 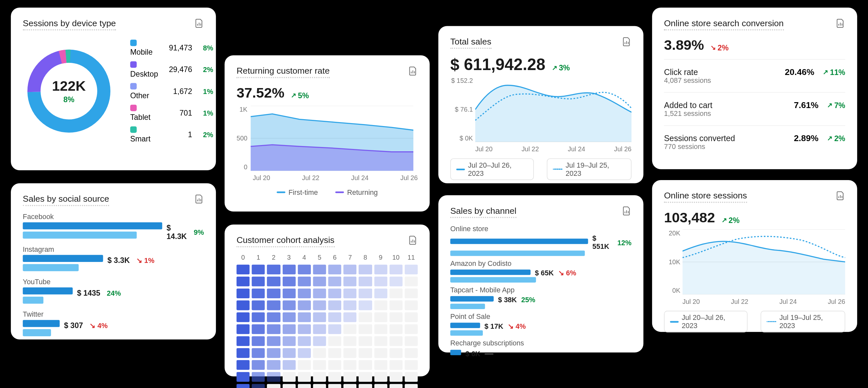 What do you see at coordinates (541, 349) in the screenshot?
I see `bar-row: Recharge subscriptions$ 6K—` at bounding box center [541, 349].